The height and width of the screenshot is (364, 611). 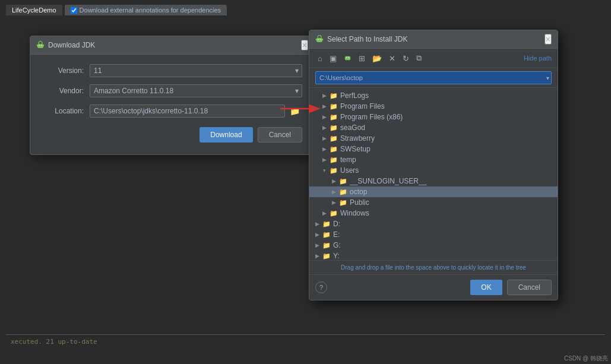 What do you see at coordinates (320, 58) in the screenshot?
I see `home-button: ⌂` at bounding box center [320, 58].